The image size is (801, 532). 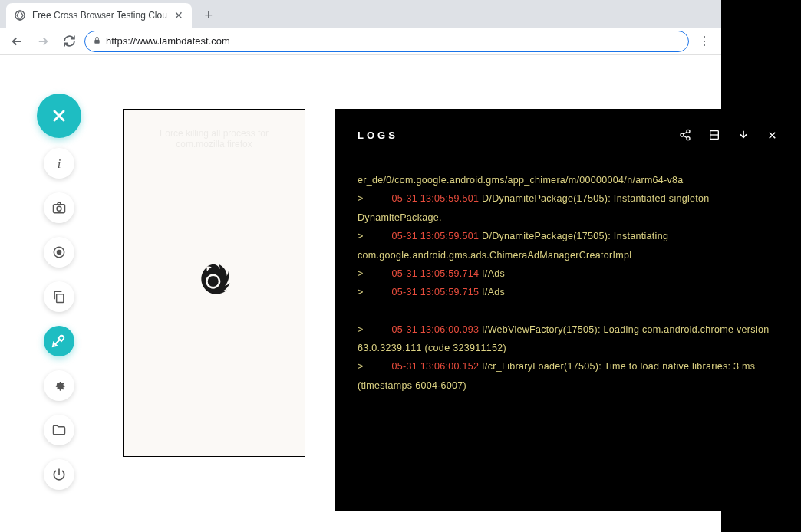 What do you see at coordinates (59, 386) in the screenshot?
I see `settings-button` at bounding box center [59, 386].